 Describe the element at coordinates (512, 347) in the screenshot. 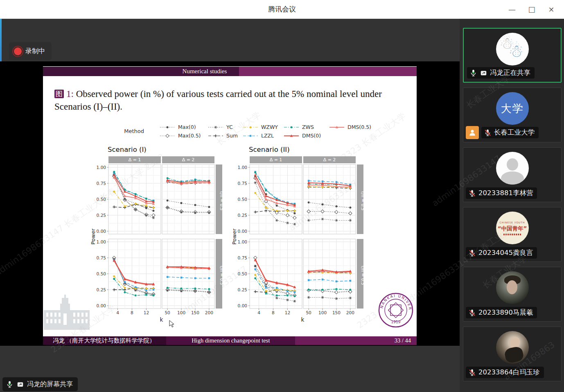

I see `avatar-photo` at that location.